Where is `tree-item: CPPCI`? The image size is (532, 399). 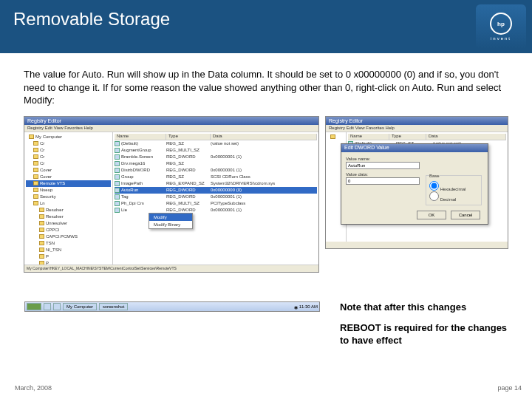
tree-item: CPPCI is located at coordinates (68, 231).